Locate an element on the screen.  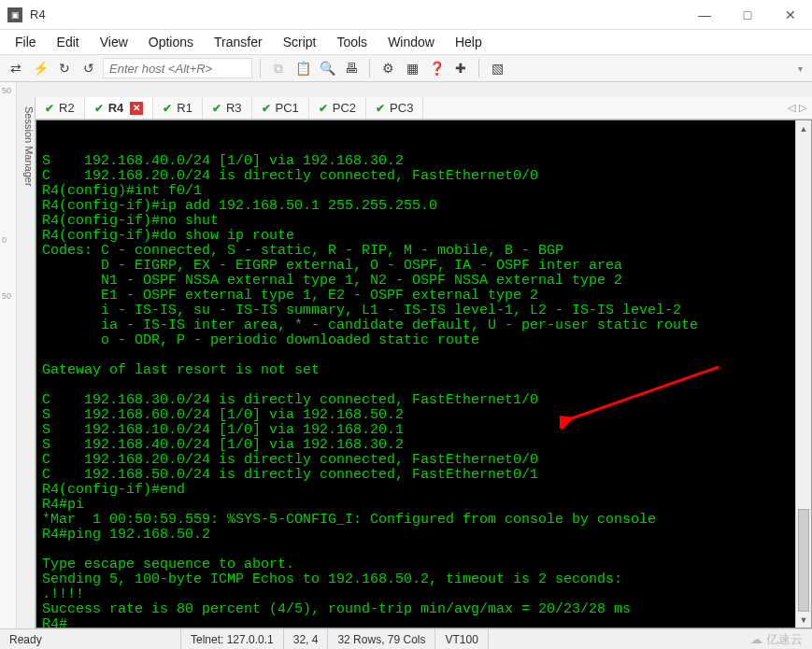
tab-nav: ◁ ▷ is located at coordinates (797, 108).